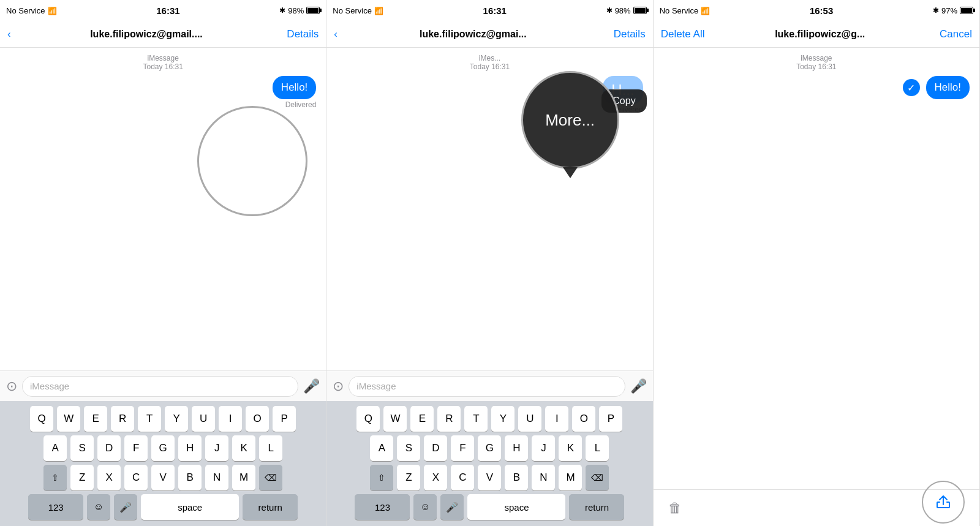 This screenshot has width=980, height=526. What do you see at coordinates (597, 448) in the screenshot?
I see `key2-L: L` at bounding box center [597, 448].